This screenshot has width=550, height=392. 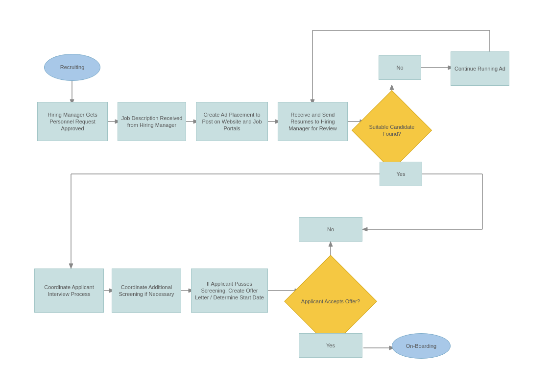 I want to click on continue-running-node: Continue Running Ad, so click(x=480, y=69).